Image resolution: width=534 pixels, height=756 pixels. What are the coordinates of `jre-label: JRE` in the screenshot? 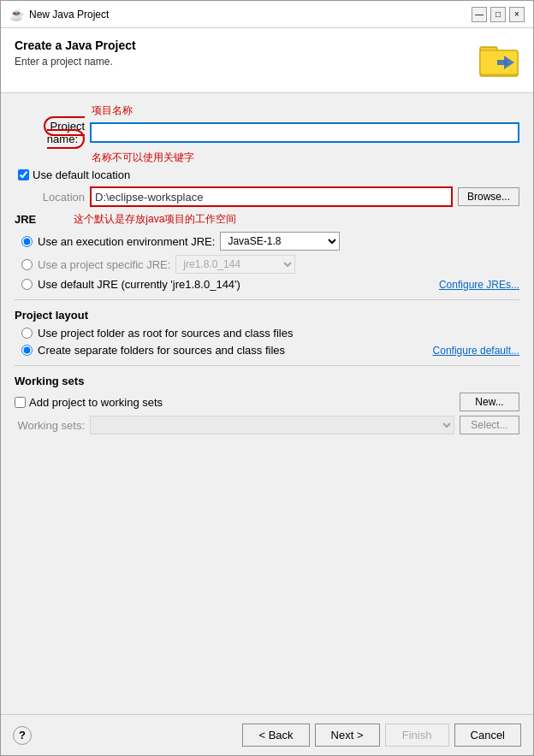 It's located at (26, 219).